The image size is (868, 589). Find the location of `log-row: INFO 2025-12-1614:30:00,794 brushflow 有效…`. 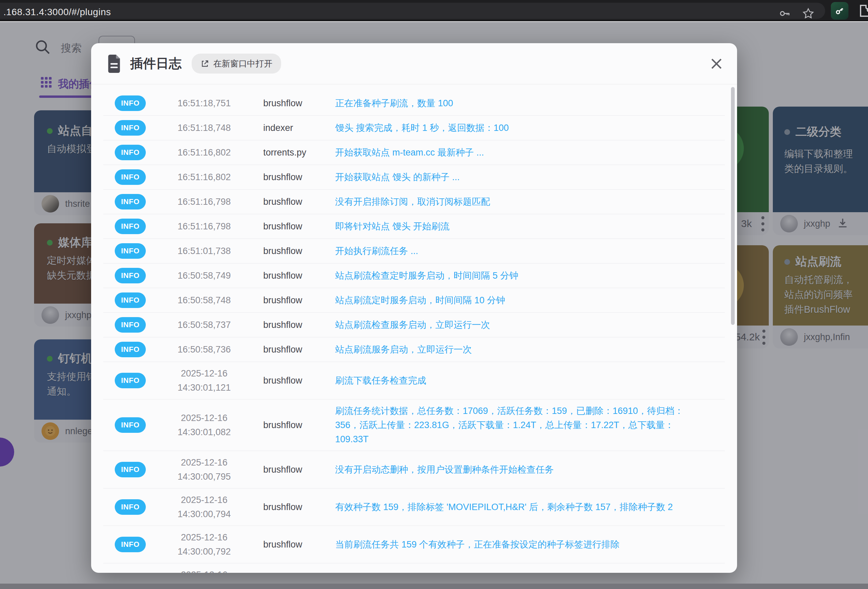

log-row: INFO 2025-12-1614:30:00,794 brushflow 有效… is located at coordinates (414, 507).